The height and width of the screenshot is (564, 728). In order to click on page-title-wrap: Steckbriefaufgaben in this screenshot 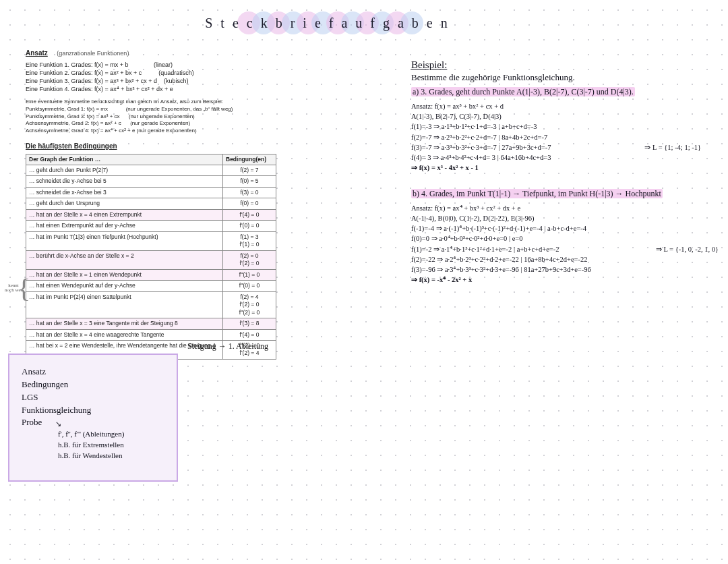, I will do `click(330, 23)`.